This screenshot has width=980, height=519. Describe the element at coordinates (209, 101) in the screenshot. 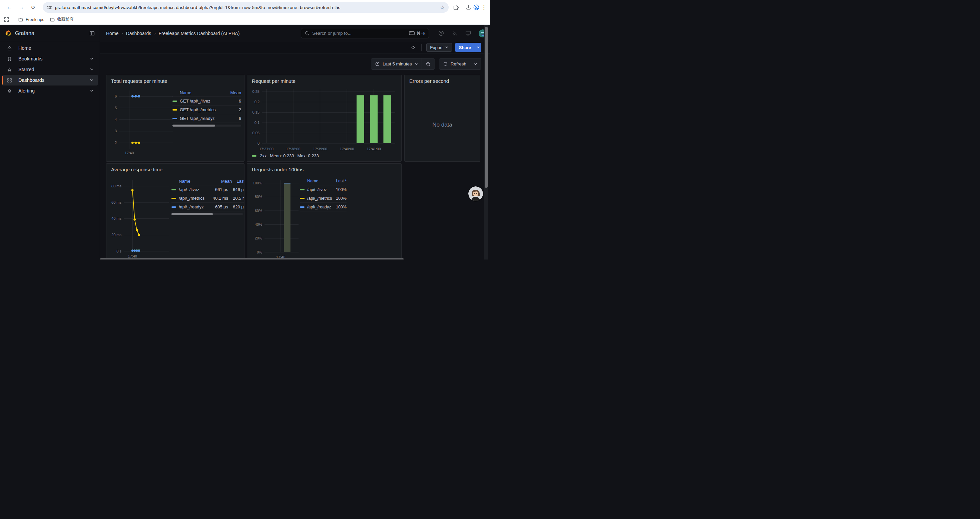

I see `series-name: GET /api/_/livez` at that location.